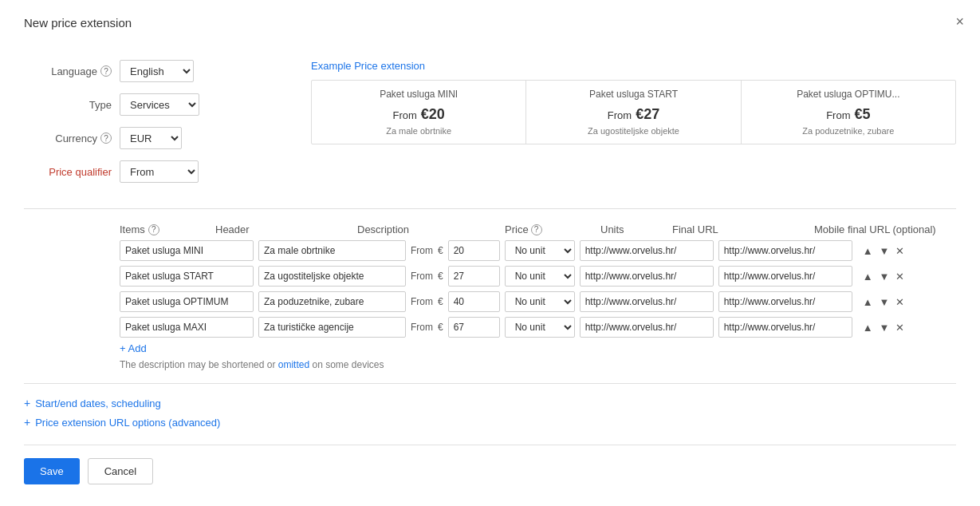 The height and width of the screenshot is (506, 980). Describe the element at coordinates (152, 127) in the screenshot. I see `left-panel: Language ? English Type Services C` at that location.